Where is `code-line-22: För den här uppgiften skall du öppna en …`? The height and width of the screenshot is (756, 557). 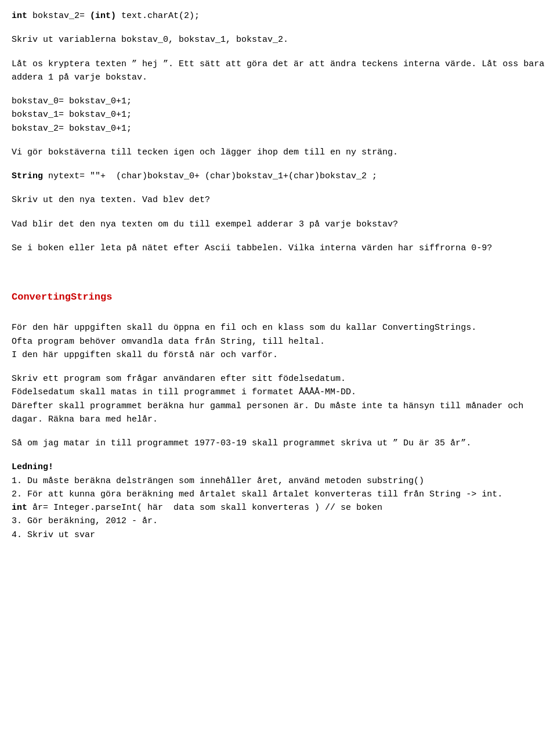
code-line-22: För den här uppgiften skall du öppna en … is located at coordinates (278, 327).